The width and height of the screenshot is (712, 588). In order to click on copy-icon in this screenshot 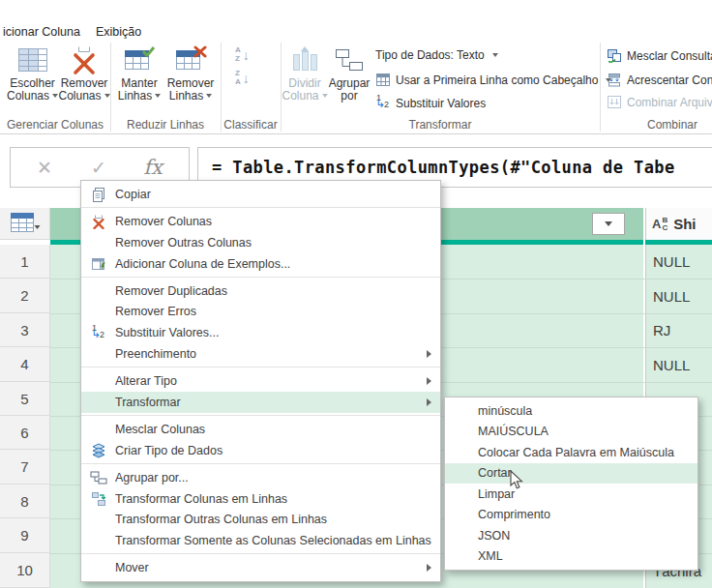, I will do `click(99, 194)`.